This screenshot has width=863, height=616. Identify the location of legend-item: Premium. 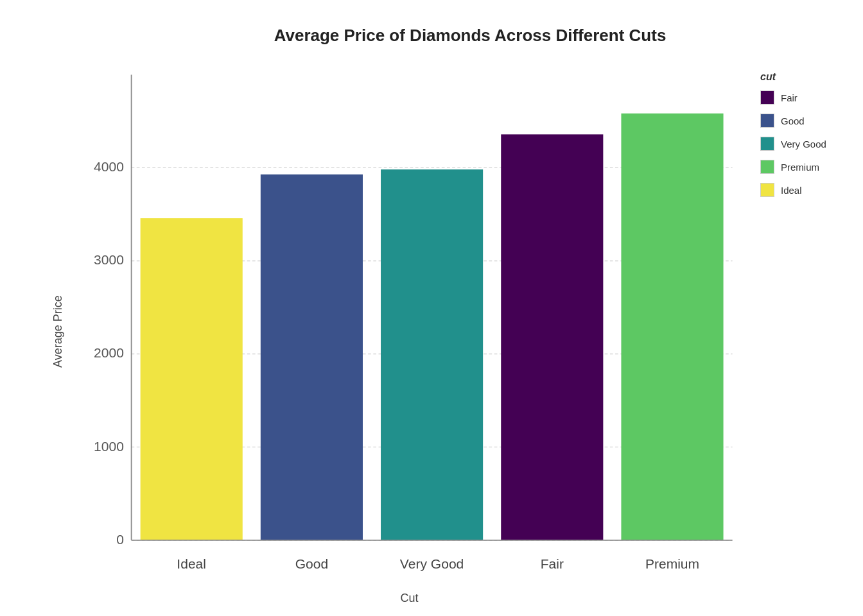
(802, 167).